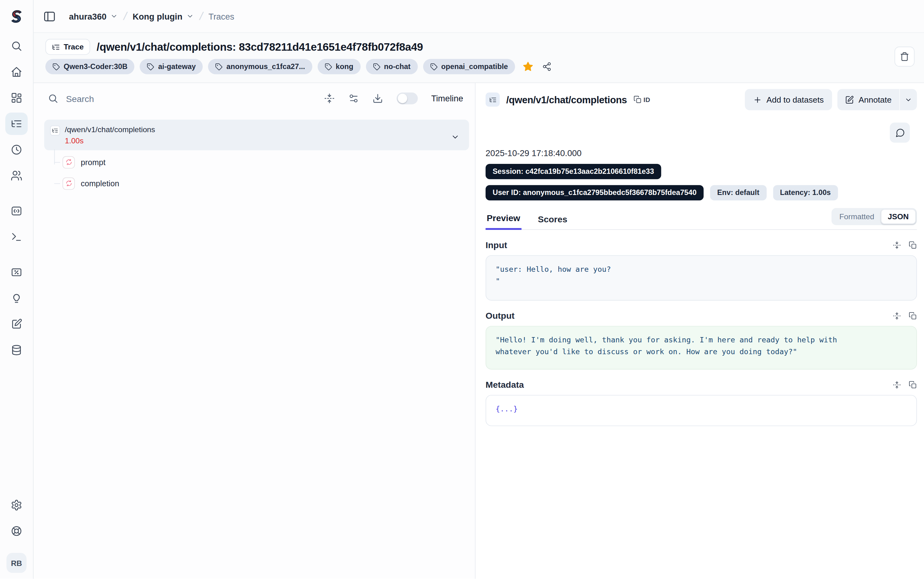 The height and width of the screenshot is (579, 924). What do you see at coordinates (595, 193) in the screenshot?
I see `user-id-badge: User ID: anonymous_c1fca2795bbedc5f36678…` at bounding box center [595, 193].